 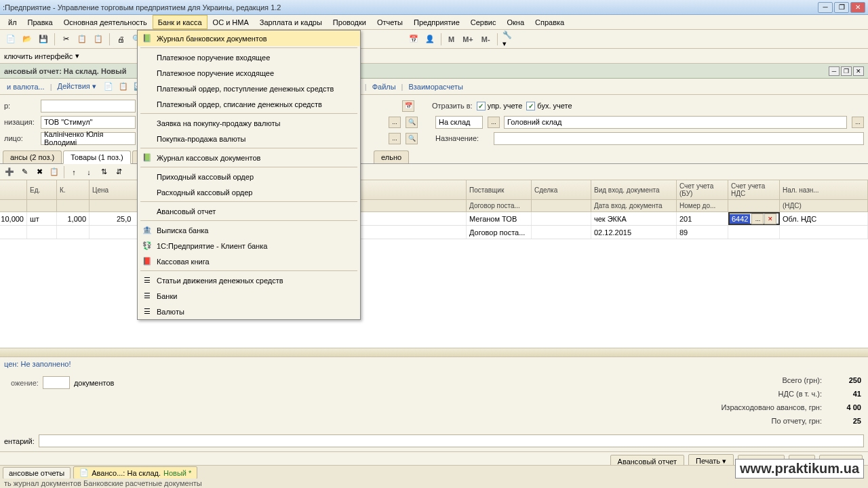 What do you see at coordinates (98, 39) in the screenshot?
I see `paste-icon: 📋` at bounding box center [98, 39].